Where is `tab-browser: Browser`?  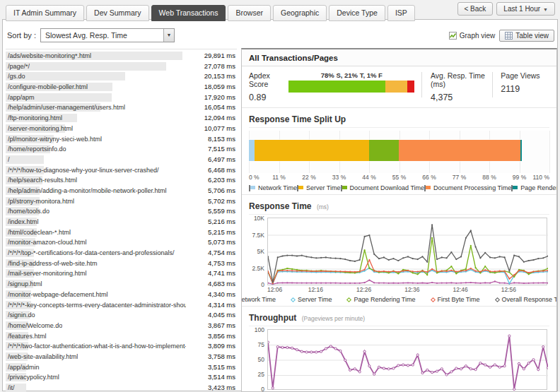
tab-browser: Browser is located at coordinates (249, 13).